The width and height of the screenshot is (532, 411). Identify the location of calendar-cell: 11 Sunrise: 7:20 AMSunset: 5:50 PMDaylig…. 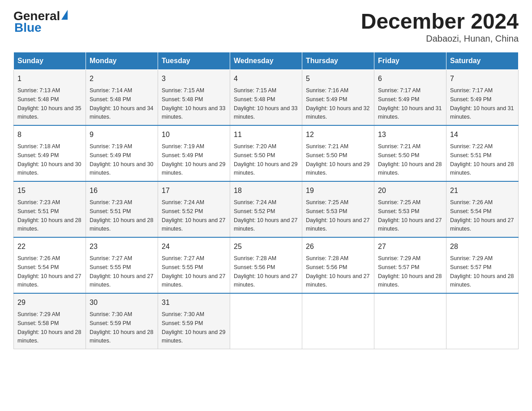
(266, 153).